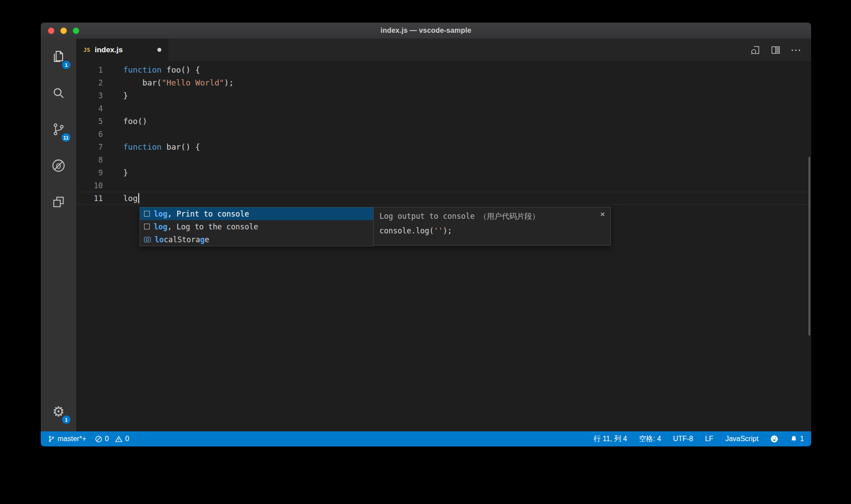 This screenshot has width=851, height=504. Describe the element at coordinates (98, 439) in the screenshot. I see `error-icon` at that location.